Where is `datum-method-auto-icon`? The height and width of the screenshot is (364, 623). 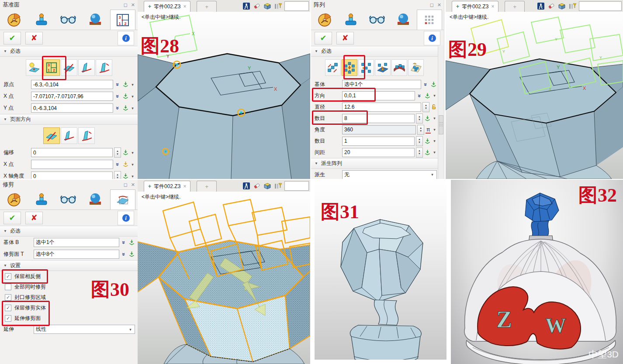
datum-method-auto-icon is located at coordinates (34, 68).